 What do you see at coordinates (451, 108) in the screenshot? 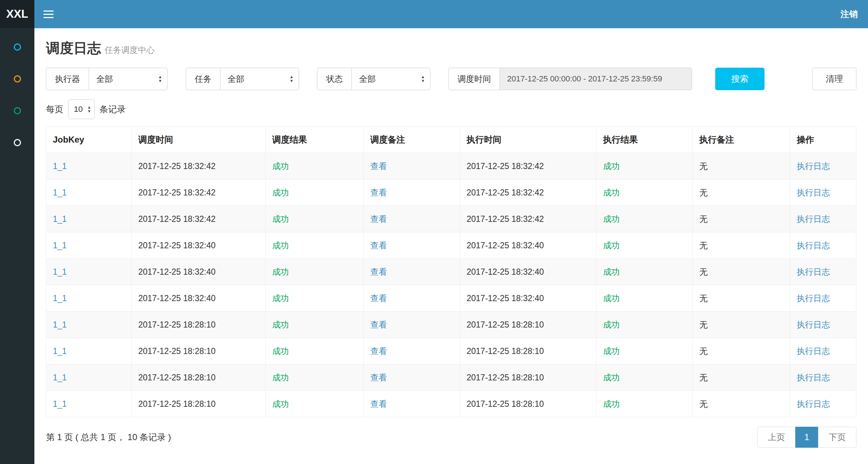
I see `page-size-row: 每页 10 条记录` at bounding box center [451, 108].